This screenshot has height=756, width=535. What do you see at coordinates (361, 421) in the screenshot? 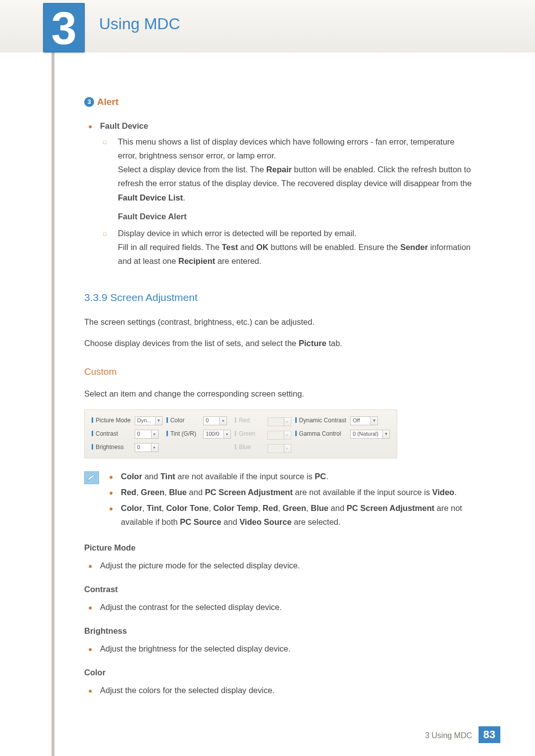
I see `value: Off` at bounding box center [361, 421].